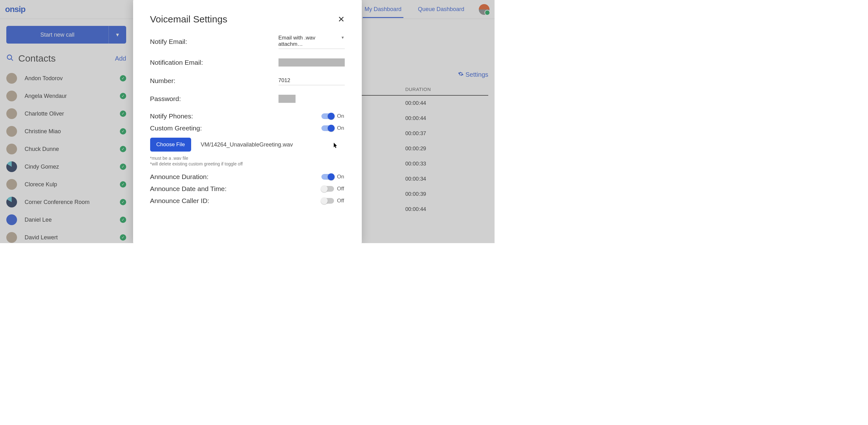  Describe the element at coordinates (163, 81) in the screenshot. I see `label-number: Number:` at that location.